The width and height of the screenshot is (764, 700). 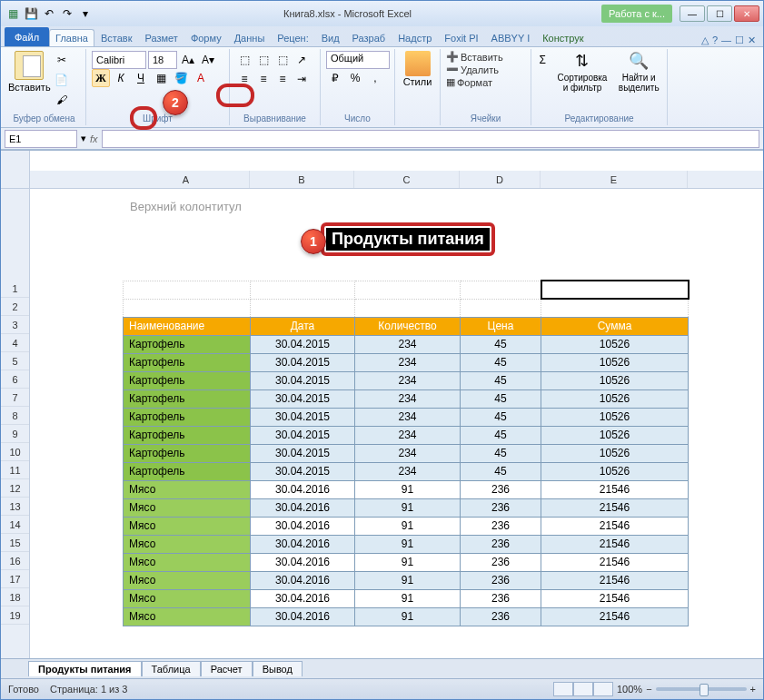 I want to click on sheet-tab-products: Продукты питания, so click(x=85, y=668).